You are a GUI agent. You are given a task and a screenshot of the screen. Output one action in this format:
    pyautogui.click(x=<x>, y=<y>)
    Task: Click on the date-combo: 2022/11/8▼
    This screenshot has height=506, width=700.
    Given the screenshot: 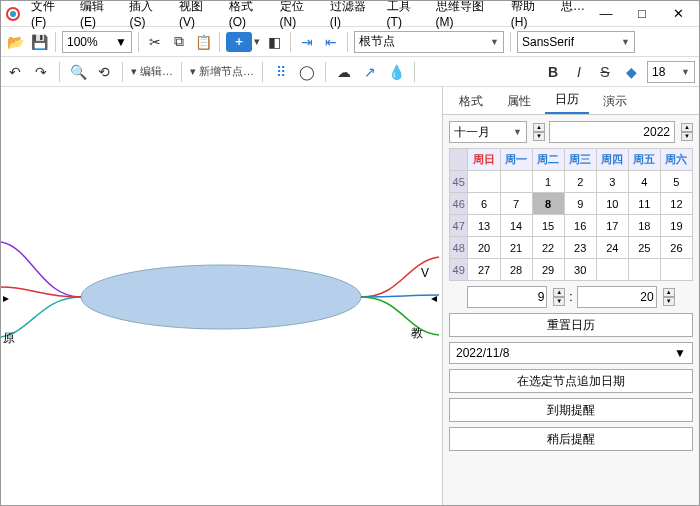 What is the action you would take?
    pyautogui.click(x=571, y=353)
    